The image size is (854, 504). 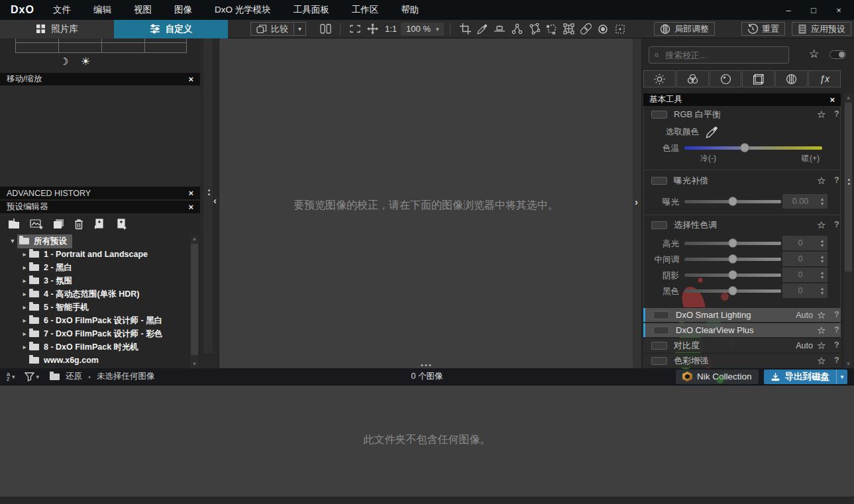 I want to click on highlights-slider-track, so click(x=733, y=244).